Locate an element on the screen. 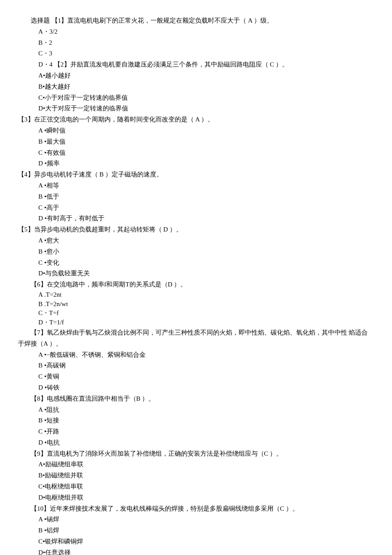  q8-stem: 【8】电感线圈在直流回路中相当于（B ）。 is located at coordinates (196, 399).